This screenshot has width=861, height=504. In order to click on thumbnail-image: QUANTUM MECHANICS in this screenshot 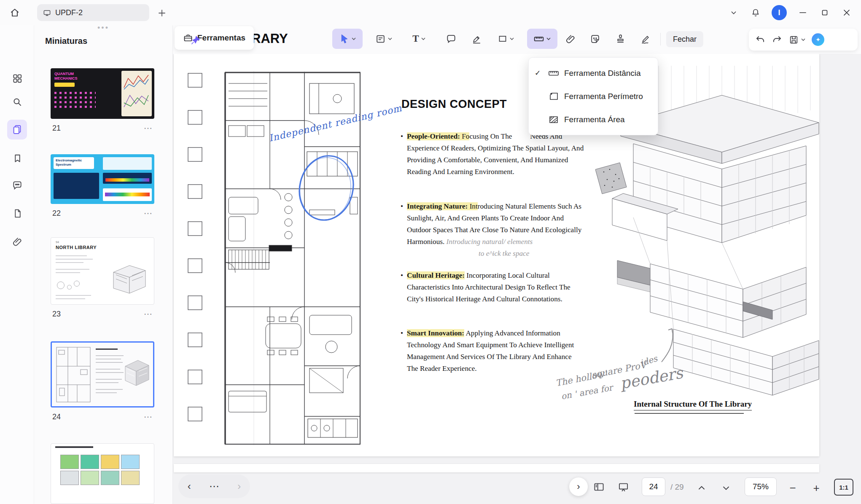, I will do `click(102, 94)`.